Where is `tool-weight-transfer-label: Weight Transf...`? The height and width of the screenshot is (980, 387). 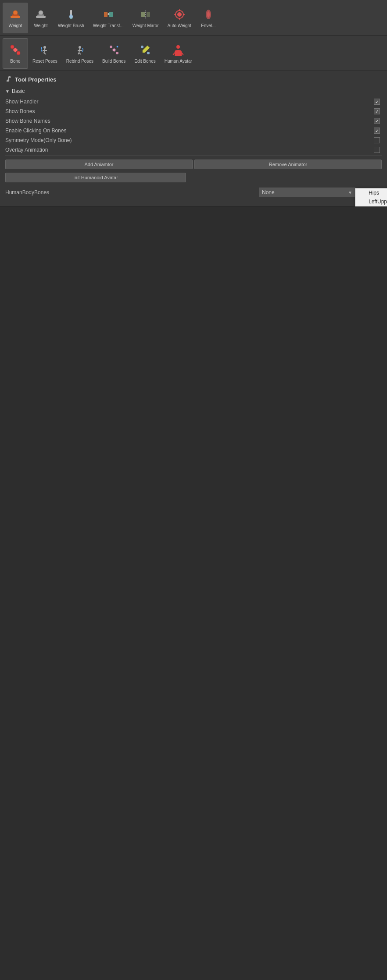 tool-weight-transfer-label: Weight Transf... is located at coordinates (108, 26).